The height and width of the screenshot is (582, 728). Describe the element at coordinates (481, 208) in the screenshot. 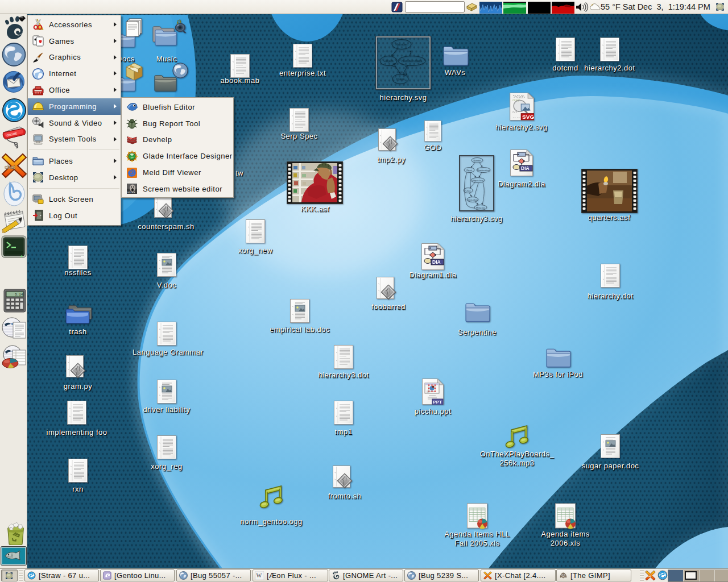

I see `svg-text: Metaclass` at that location.